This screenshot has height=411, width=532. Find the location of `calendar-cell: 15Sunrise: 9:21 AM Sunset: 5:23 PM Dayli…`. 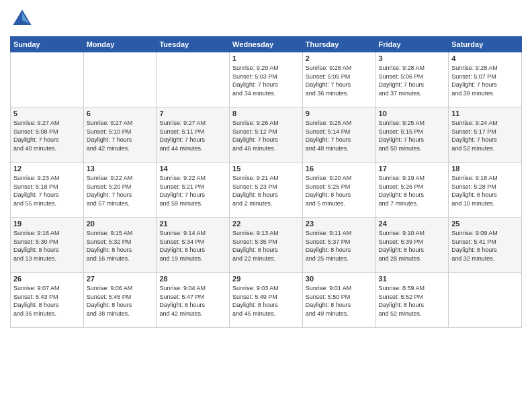

calendar-cell: 15Sunrise: 9:21 AM Sunset: 5:23 PM Dayli… is located at coordinates (266, 190).